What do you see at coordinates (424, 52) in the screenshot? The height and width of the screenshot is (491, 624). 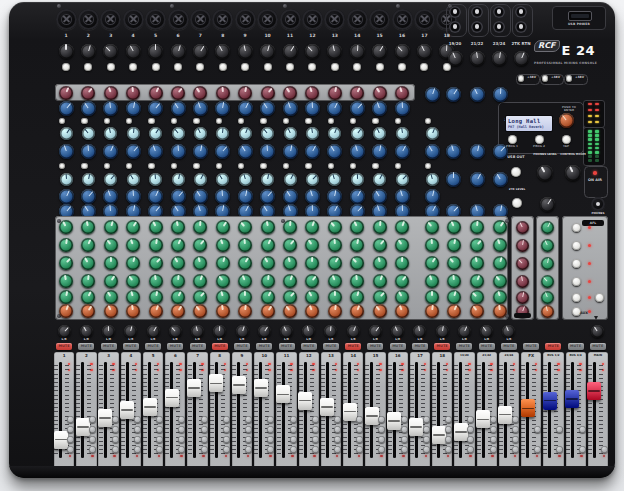 I see `gain-knob-ch17` at bounding box center [424, 52].